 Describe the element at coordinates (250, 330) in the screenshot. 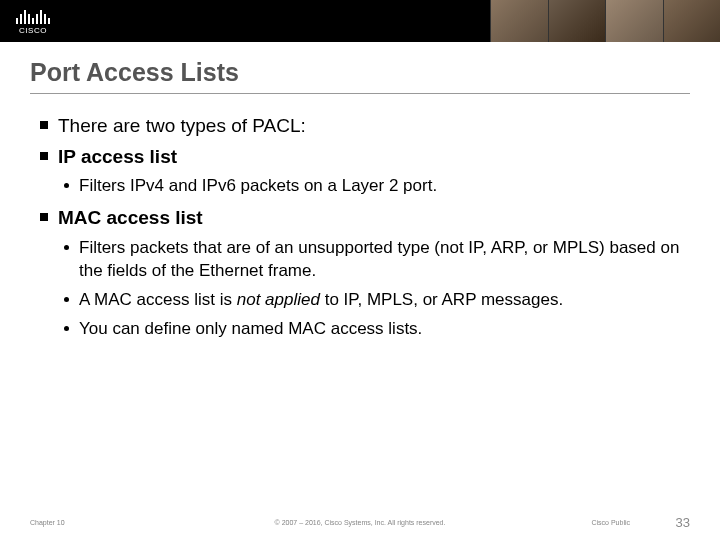

I see `mac-sub-text-3: You can define only named MAC access lis…` at that location.